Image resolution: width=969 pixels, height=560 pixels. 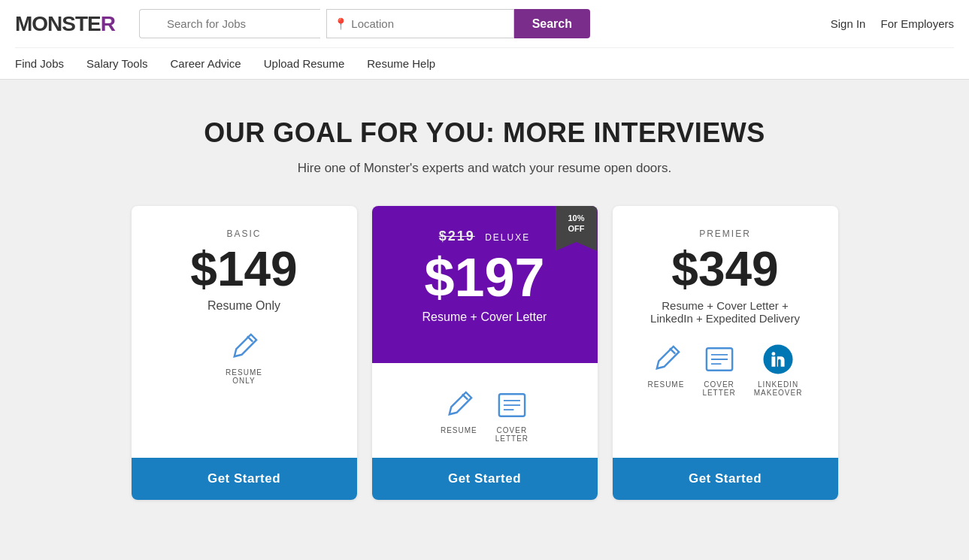 I want to click on basic-price: $149, so click(x=244, y=269).